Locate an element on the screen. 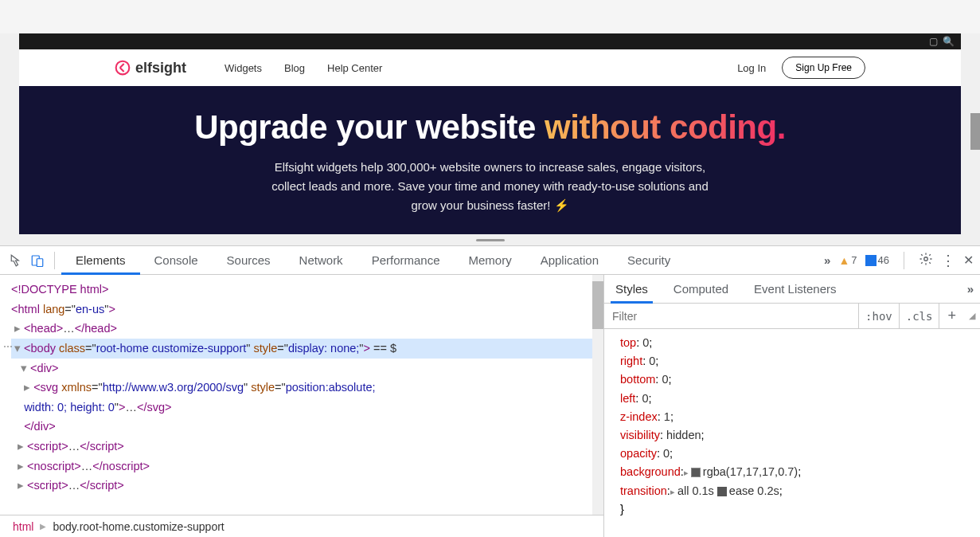  preview-user-icon: ▢ is located at coordinates (933, 41).